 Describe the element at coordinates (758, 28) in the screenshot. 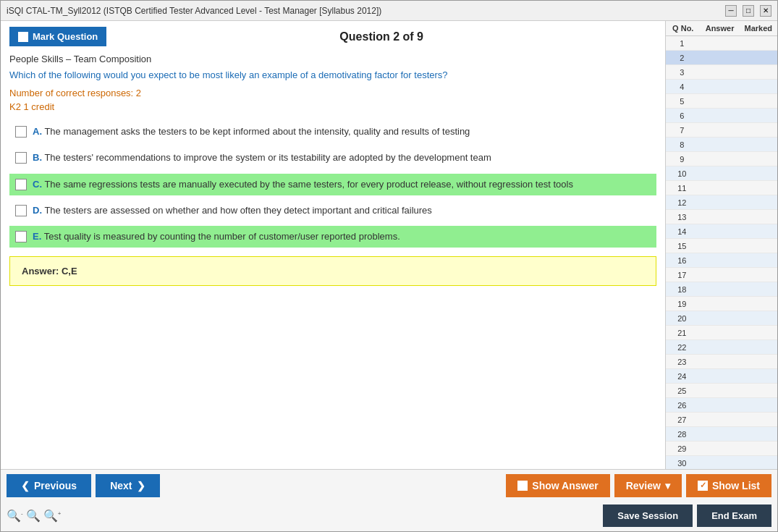

I see `header-marked: Marked` at that location.